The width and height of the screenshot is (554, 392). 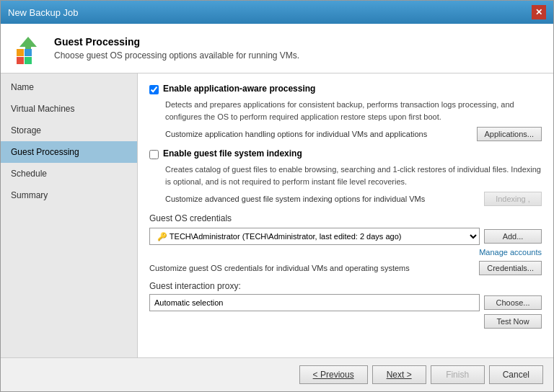 What do you see at coordinates (277, 12) in the screenshot?
I see `title-bar: New Backup Job ✕` at bounding box center [277, 12].